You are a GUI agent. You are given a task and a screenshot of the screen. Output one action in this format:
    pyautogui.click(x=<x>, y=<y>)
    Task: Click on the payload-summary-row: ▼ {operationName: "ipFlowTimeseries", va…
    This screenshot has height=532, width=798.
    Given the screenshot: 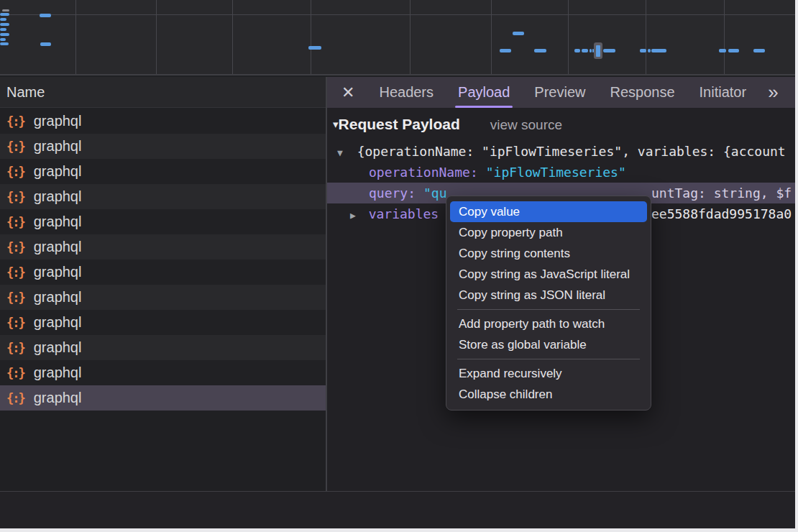 What is the action you would take?
    pyautogui.click(x=561, y=151)
    